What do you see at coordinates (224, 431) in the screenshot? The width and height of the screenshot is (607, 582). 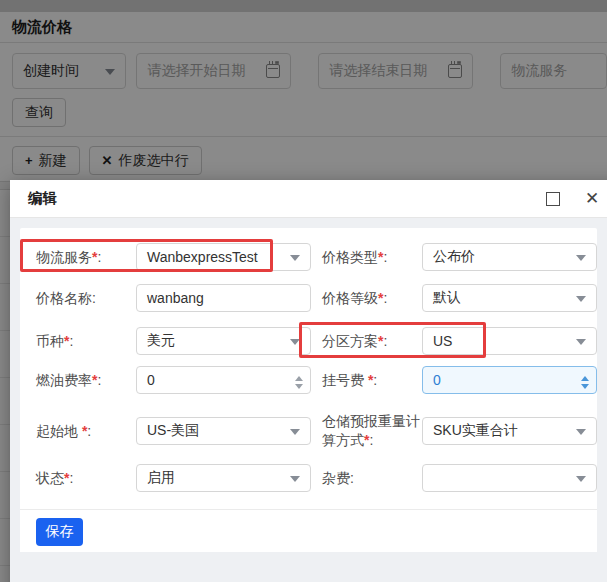 I see `origin-select: US-美国` at bounding box center [224, 431].